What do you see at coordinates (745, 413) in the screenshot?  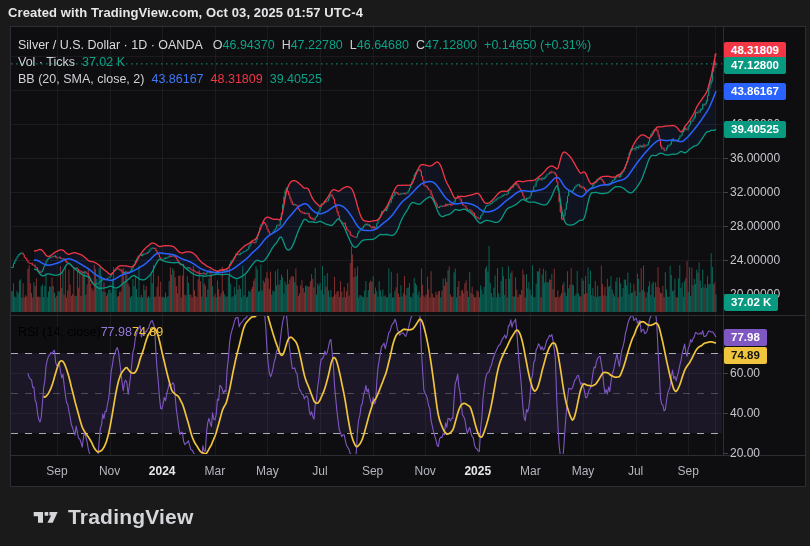 I see `rsi-axis-label: 40.00` at bounding box center [745, 413].